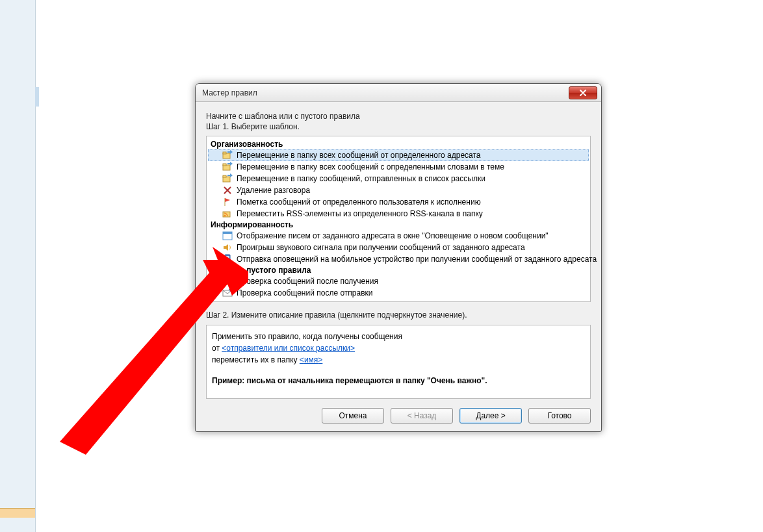 This screenshot has width=763, height=532. I want to click on rss-move-icon, so click(227, 214).